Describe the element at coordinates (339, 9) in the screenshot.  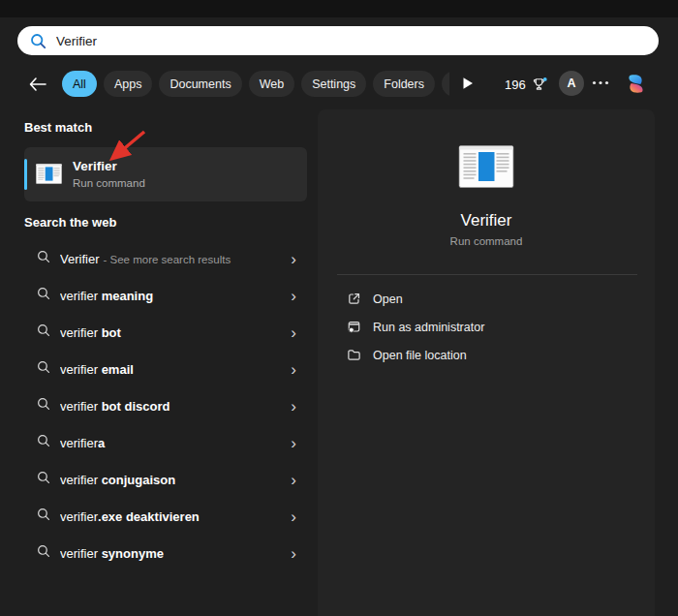
I see `window-top-edge` at that location.